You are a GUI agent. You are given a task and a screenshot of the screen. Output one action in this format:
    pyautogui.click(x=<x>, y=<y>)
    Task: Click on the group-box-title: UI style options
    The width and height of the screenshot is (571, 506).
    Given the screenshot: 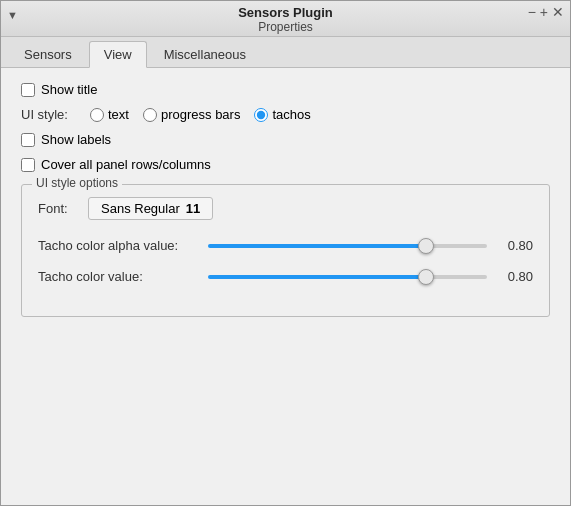 What is the action you would take?
    pyautogui.click(x=77, y=183)
    